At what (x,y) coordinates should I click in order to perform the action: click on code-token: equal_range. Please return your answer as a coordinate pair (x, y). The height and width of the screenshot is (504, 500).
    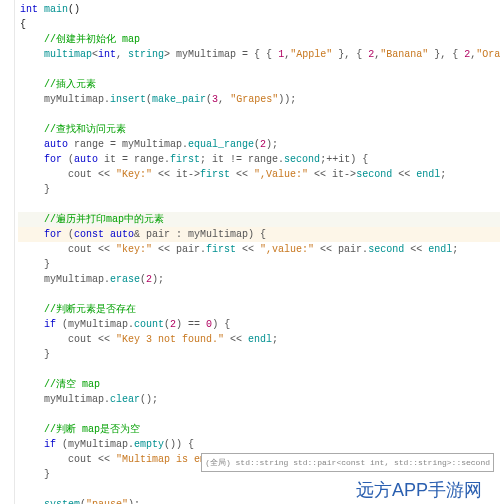
    Looking at the image, I should click on (221, 144).